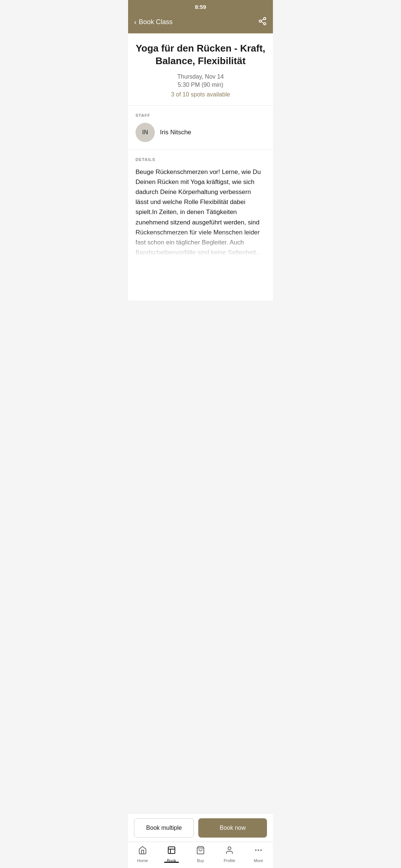 Image resolution: width=401 pixels, height=868 pixels. What do you see at coordinates (200, 77) in the screenshot?
I see `class-date: Thursday, Nov 14` at bounding box center [200, 77].